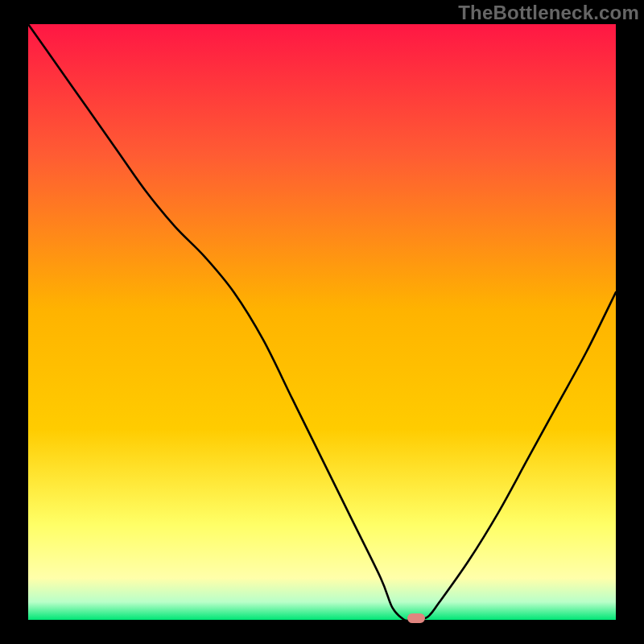 This screenshot has width=644, height=644. Describe the element at coordinates (549, 13) in the screenshot. I see `watermark-text: TheBottleneck.com` at that location.